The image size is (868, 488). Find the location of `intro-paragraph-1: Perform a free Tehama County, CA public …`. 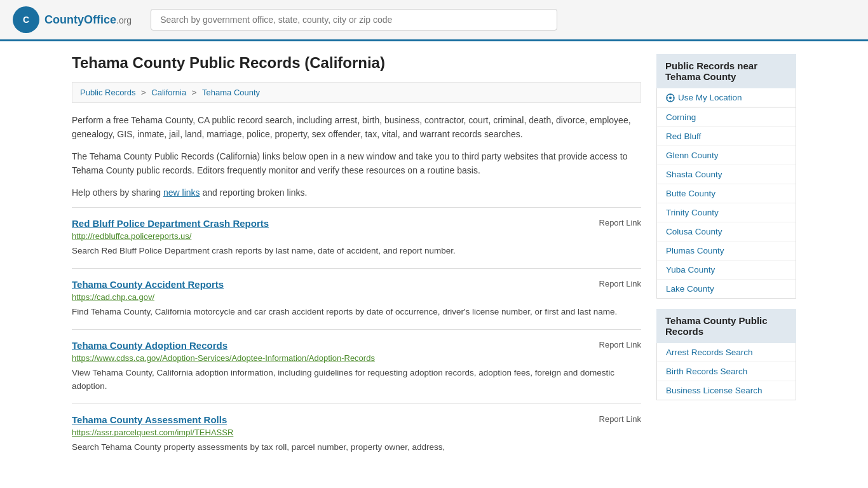

intro-paragraph-1: Perform a free Tehama County, CA public … is located at coordinates (356, 127).